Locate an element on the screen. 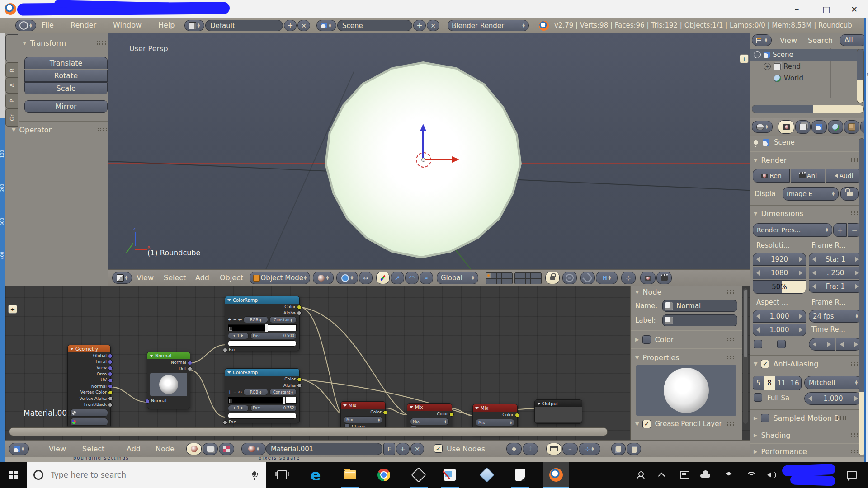 This screenshot has height=488, width=868. material-add-button: + is located at coordinates (403, 449).